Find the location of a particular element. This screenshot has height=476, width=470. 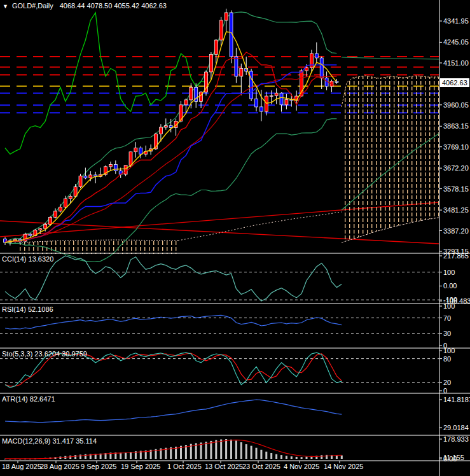

rsi-line is located at coordinates (173, 322).